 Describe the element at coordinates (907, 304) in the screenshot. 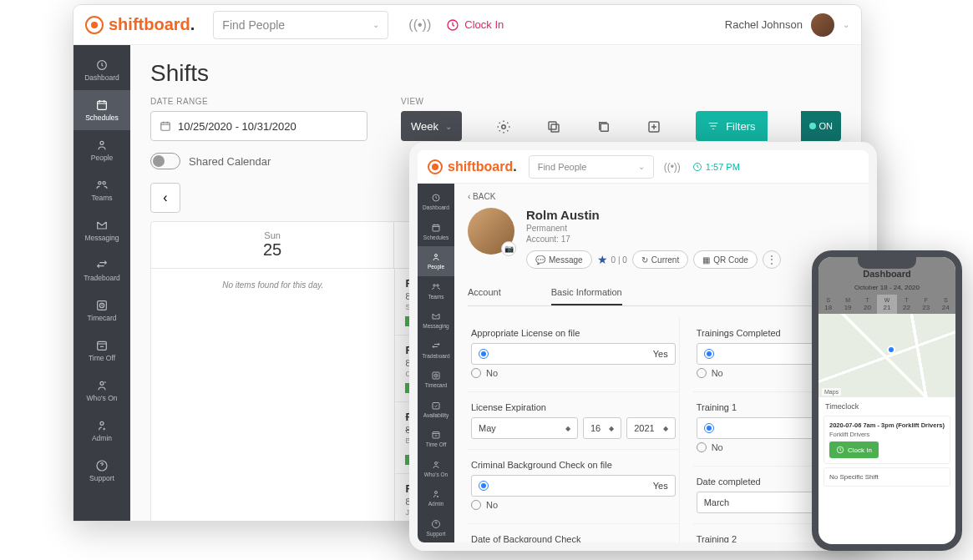

I see `weekday: T22` at that location.